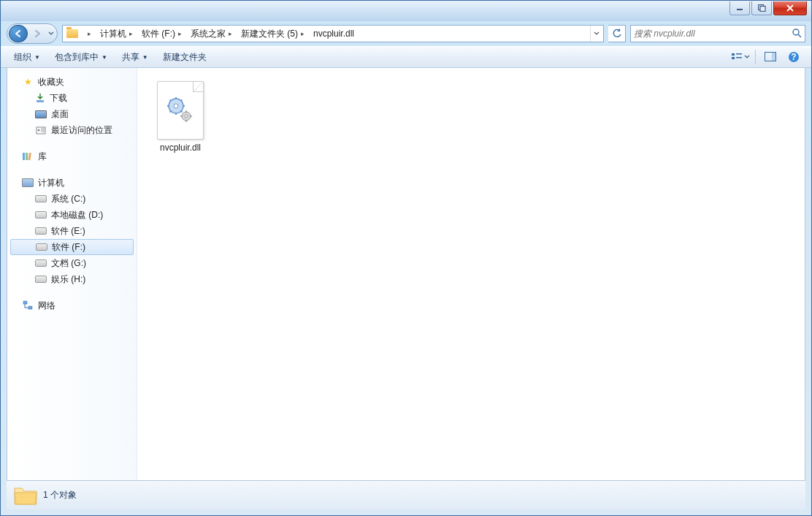 The width and height of the screenshot is (812, 516). I want to click on folder-icon, so click(72, 34).